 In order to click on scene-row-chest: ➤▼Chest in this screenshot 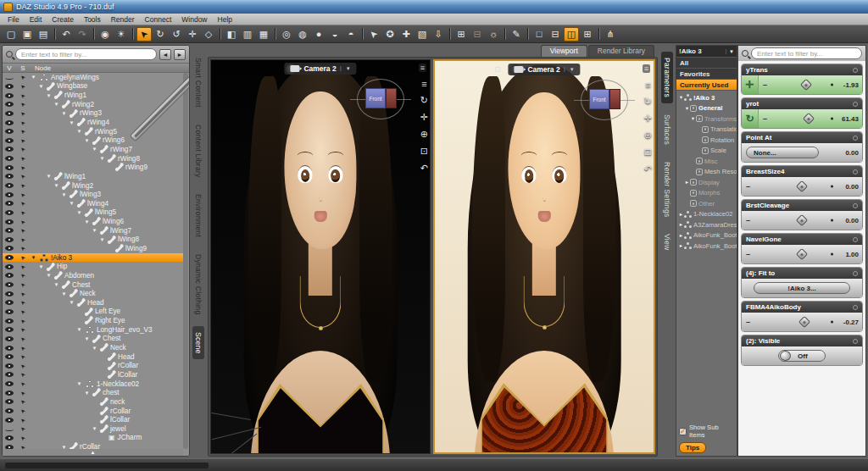, I will do `click(93, 285)`.